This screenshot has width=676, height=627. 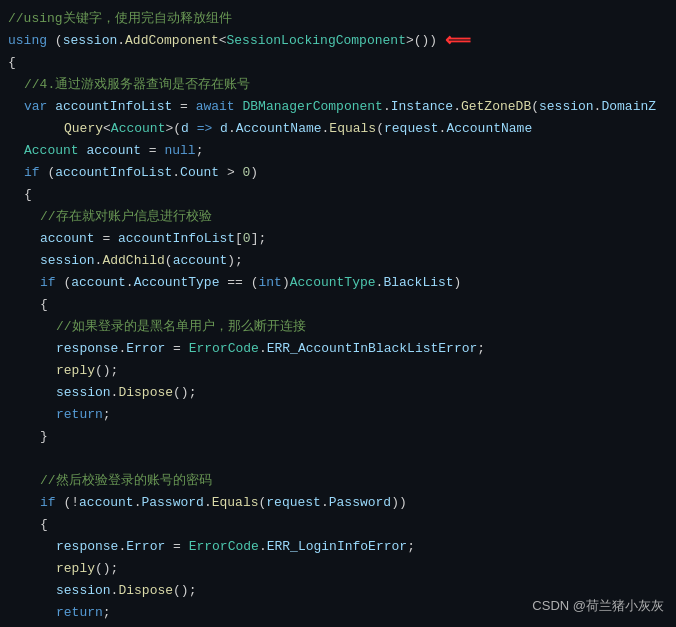 What do you see at coordinates (28, 41) in the screenshot?
I see `keyword-using: using` at bounding box center [28, 41].